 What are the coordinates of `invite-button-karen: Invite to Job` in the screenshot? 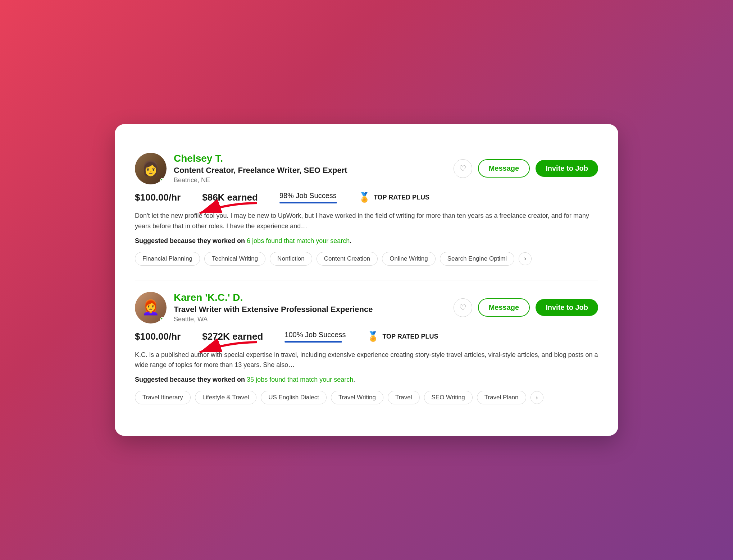 It's located at (567, 308).